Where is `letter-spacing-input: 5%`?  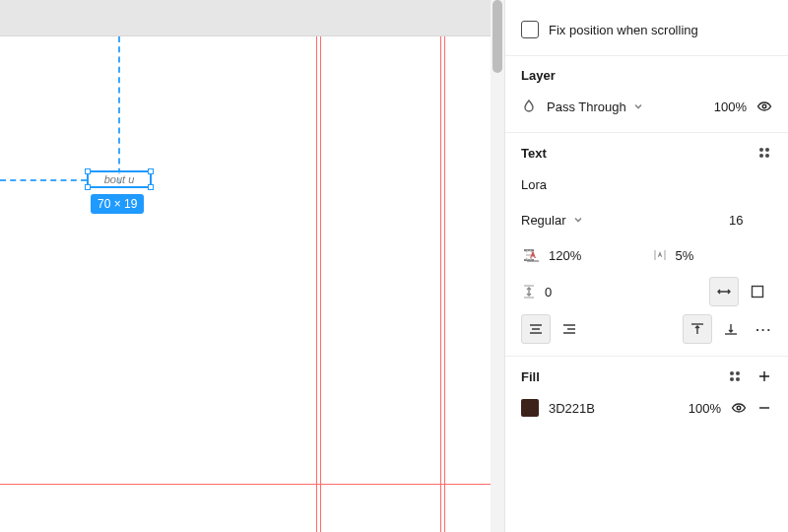
letter-spacing-input: 5% is located at coordinates (686, 256).